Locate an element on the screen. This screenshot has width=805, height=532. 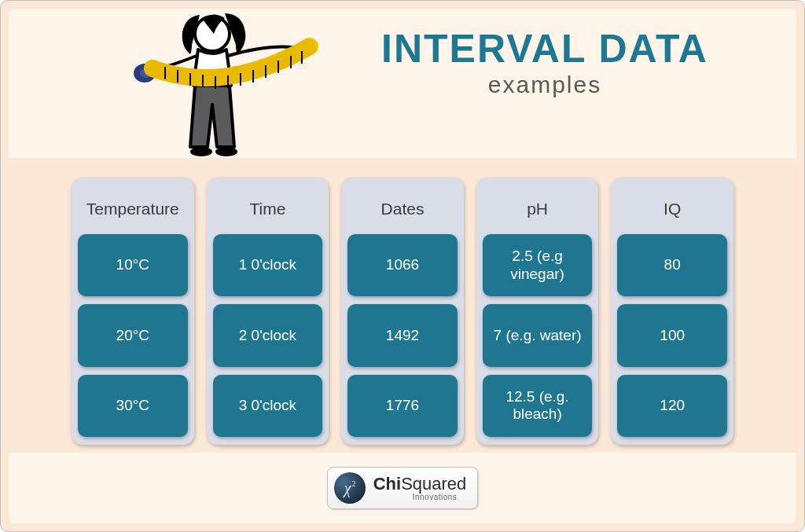
value-cell: 80 is located at coordinates (672, 266).